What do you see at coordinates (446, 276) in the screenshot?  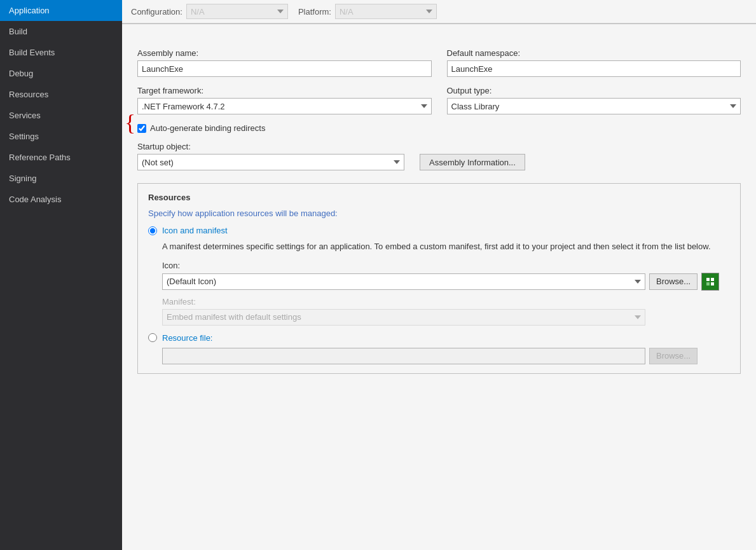 I see `icon-row: Icon: (Default Icon) Browse...` at bounding box center [446, 276].